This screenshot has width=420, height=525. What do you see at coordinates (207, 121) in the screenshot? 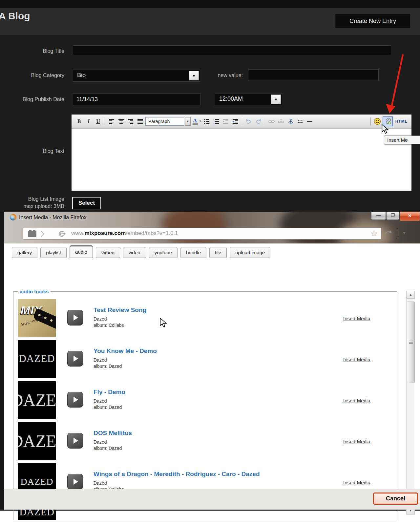
I see `bullet-list-icon` at bounding box center [207, 121].